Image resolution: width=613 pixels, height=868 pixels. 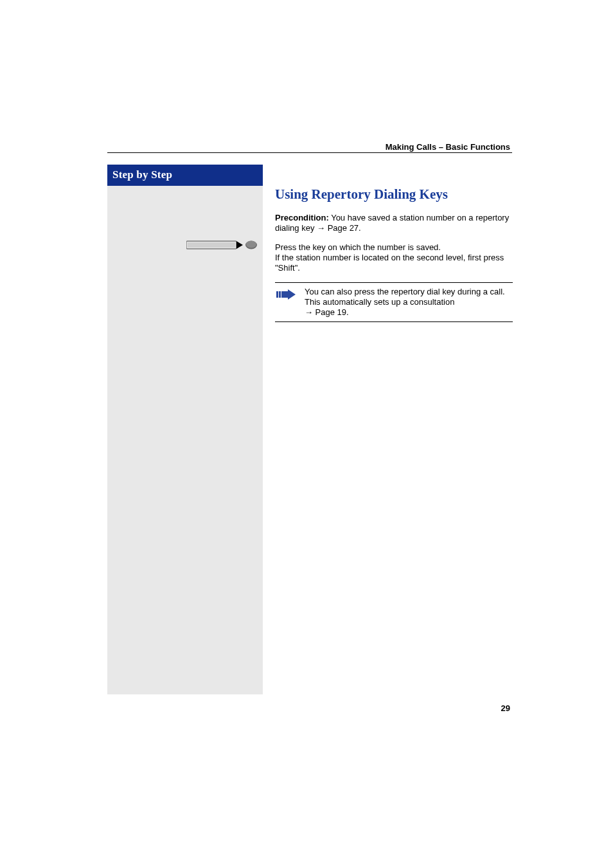 I want to click on section-title: Using Repertory Dialing Keys, so click(x=394, y=194).